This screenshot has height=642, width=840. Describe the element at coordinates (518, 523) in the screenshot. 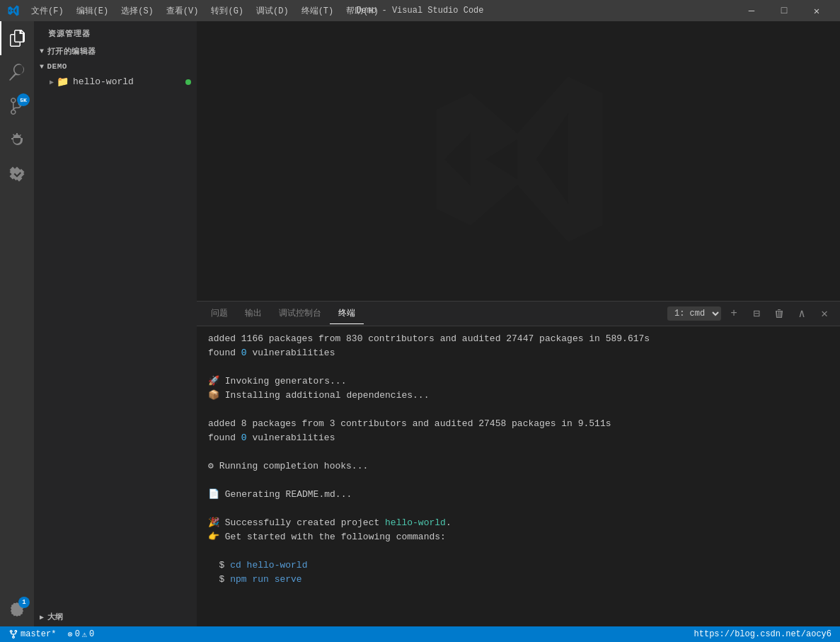

I see `terminal-line-9: 🎉 Successfully created project hello-wor…` at that location.